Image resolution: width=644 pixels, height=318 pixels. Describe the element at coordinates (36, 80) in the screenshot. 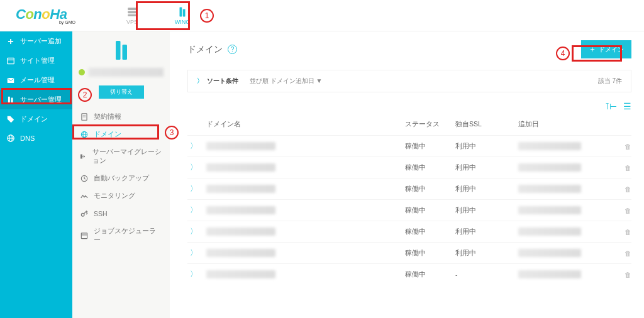

I see `sidebar-item-mail: メール管理` at that location.